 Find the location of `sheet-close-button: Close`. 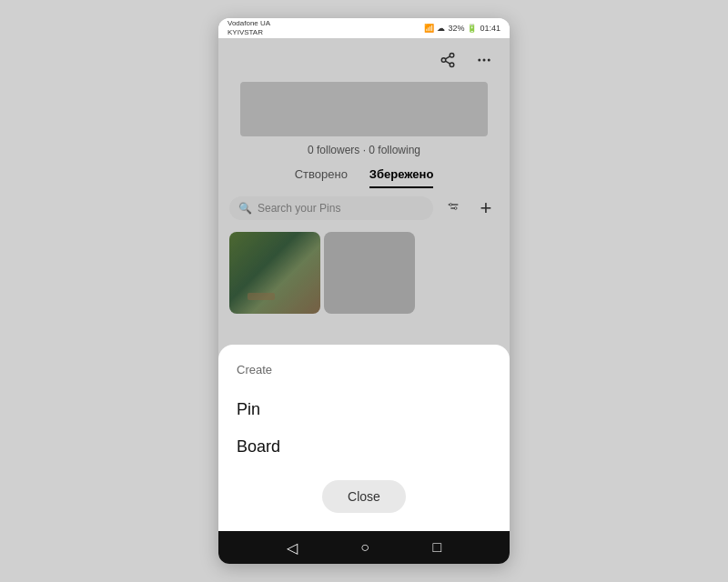

sheet-close-button: Close is located at coordinates (364, 497).